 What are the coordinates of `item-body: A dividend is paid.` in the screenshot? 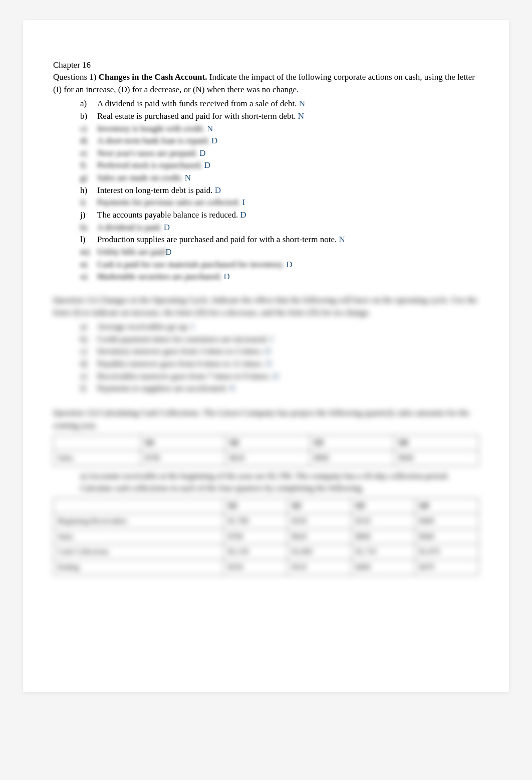 It's located at (130, 228).